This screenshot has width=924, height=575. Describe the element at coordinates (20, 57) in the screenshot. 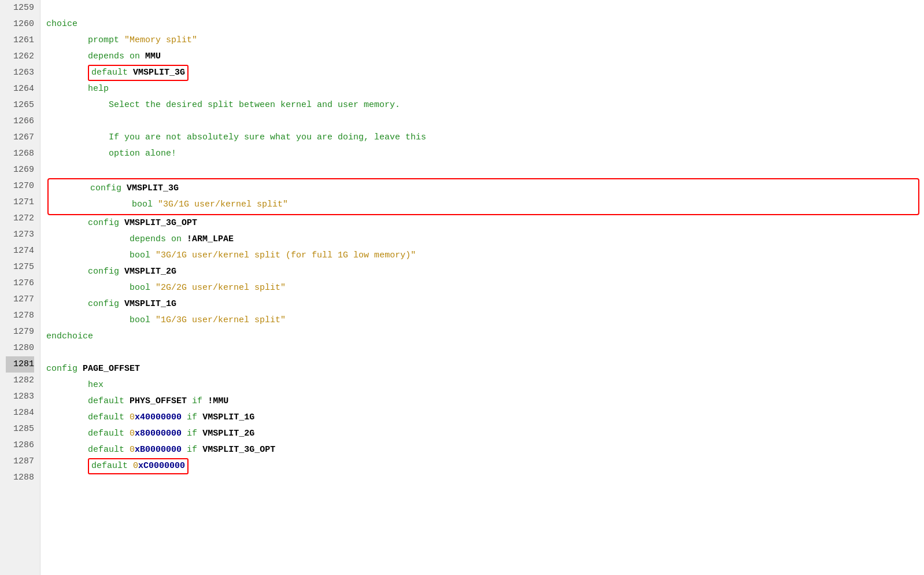

I see `line-num-1262: 1262` at that location.